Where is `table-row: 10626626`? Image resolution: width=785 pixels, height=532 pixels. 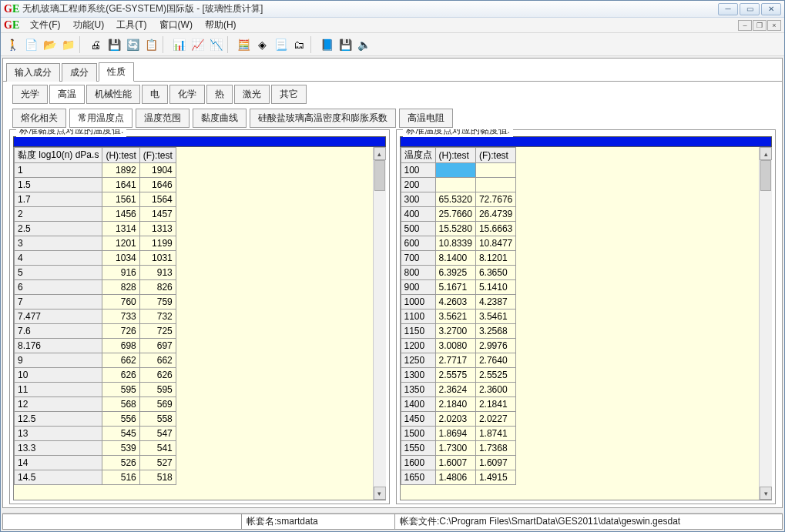
table-row: 10626626 is located at coordinates (96, 376).